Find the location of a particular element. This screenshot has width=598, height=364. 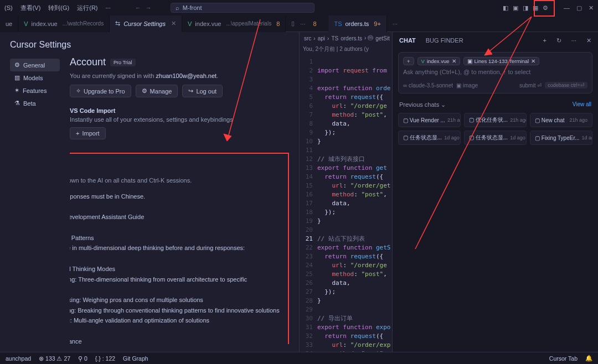

history-item: ▢ New chat21h ago is located at coordinates (561, 120).